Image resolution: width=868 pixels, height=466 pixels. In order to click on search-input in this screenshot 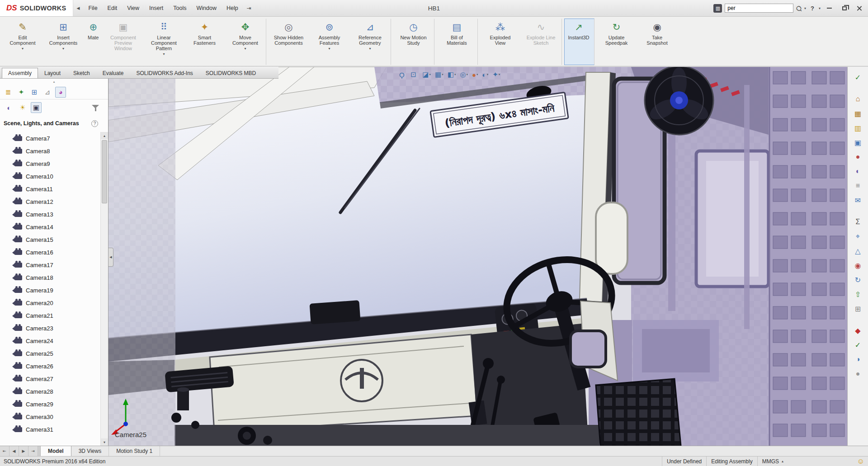, I will do `click(759, 8)`.